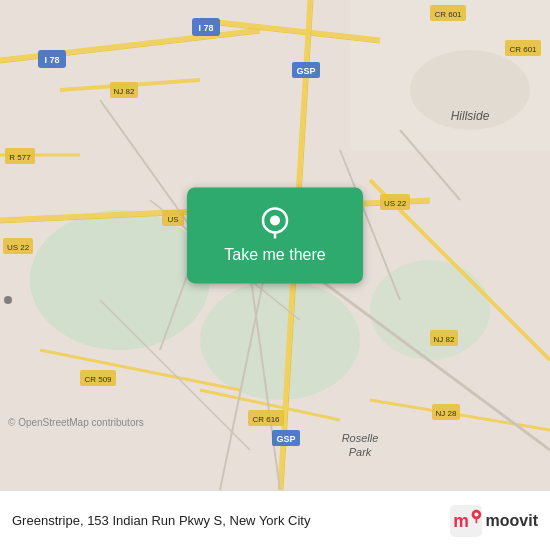  What do you see at coordinates (98, 380) in the screenshot?
I see `svg-text: CR 509` at bounding box center [98, 380].